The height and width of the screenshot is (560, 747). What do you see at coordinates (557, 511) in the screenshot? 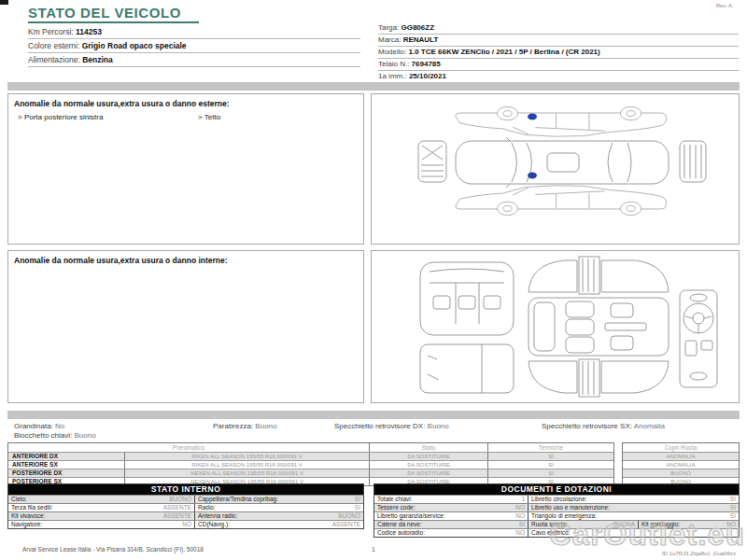
I see `documenti-dotazioni-table: DOCUMENTI E DOTAZIONI Totale chiavi:1 Li…` at bounding box center [557, 511].